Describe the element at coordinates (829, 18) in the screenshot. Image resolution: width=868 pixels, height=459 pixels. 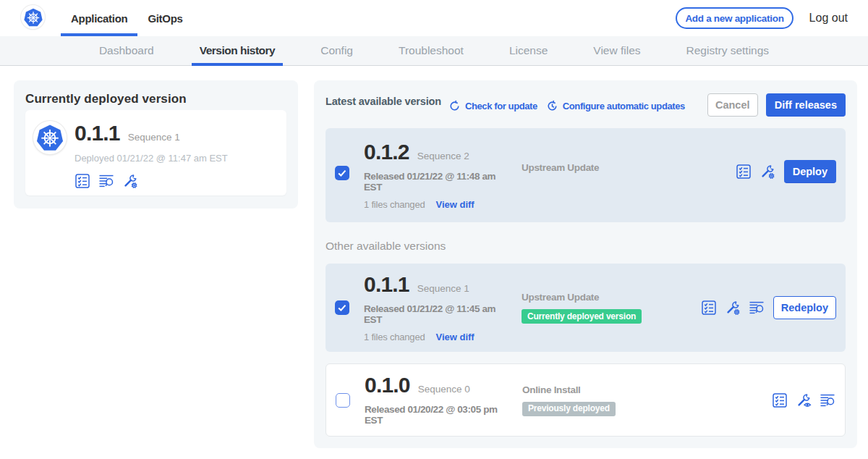
I see `logout-link: Log out` at that location.